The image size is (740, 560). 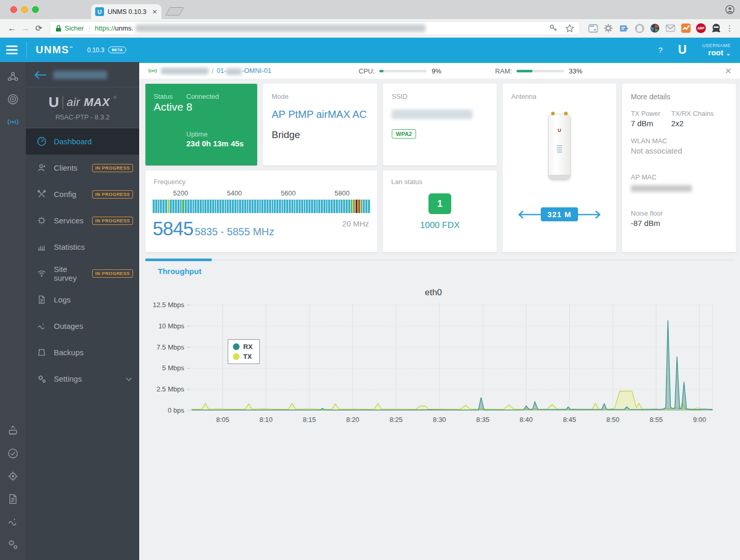 What do you see at coordinates (244, 70) in the screenshot?
I see `device-name-link: 01--OMNI-01` at bounding box center [244, 70].